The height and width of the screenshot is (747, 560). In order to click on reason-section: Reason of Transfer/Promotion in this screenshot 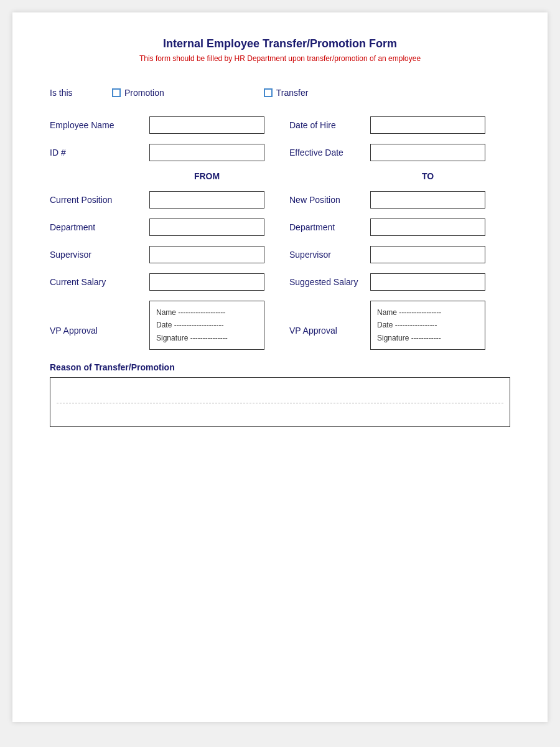, I will do `click(280, 395)`.